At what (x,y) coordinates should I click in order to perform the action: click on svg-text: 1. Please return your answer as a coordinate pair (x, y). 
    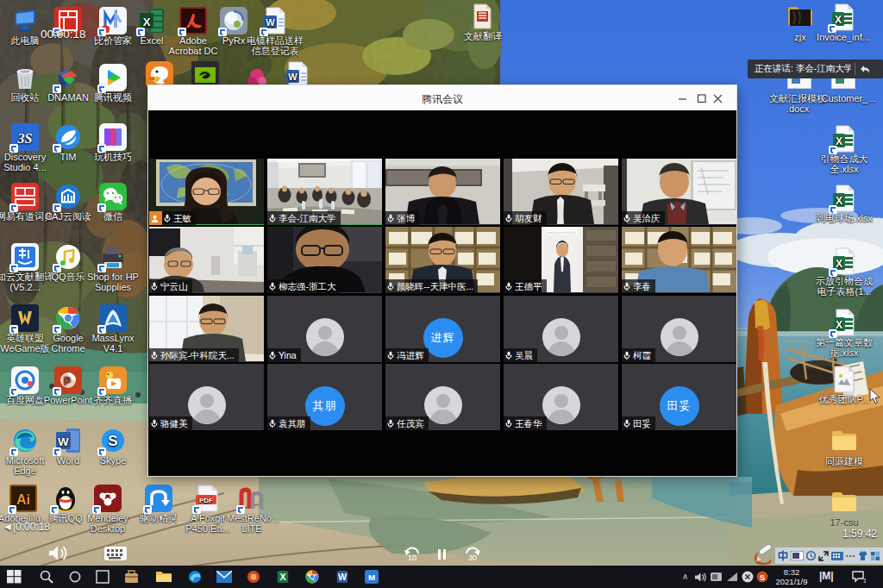
    Looking at the image, I should click on (864, 580).